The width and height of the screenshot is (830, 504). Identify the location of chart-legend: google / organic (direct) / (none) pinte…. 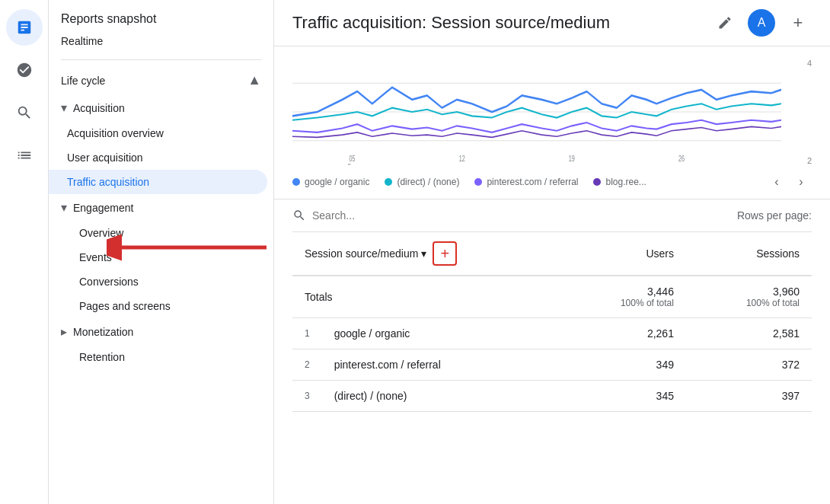
(469, 182).